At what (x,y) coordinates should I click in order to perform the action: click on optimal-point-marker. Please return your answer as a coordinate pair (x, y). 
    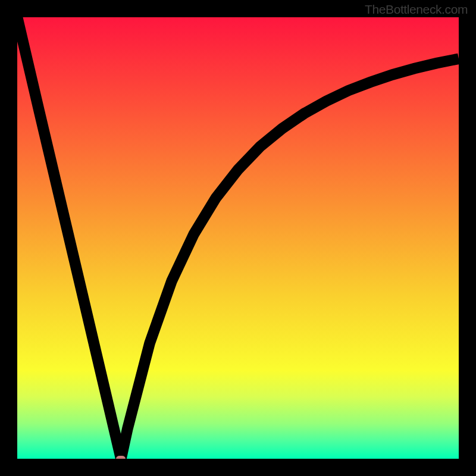
    Looking at the image, I should click on (121, 457).